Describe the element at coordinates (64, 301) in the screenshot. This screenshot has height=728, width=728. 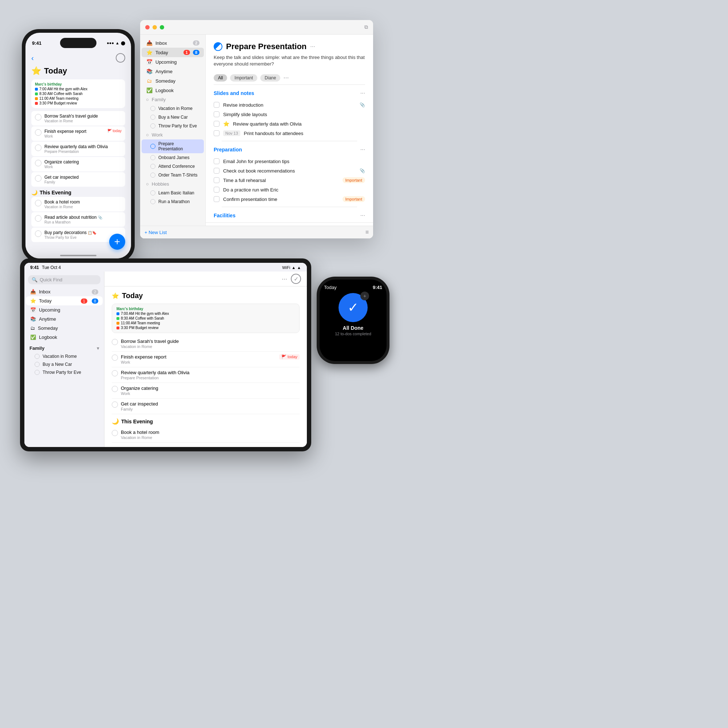
I see `ipad-sidebar-today: ⭐ Today 1 8` at that location.